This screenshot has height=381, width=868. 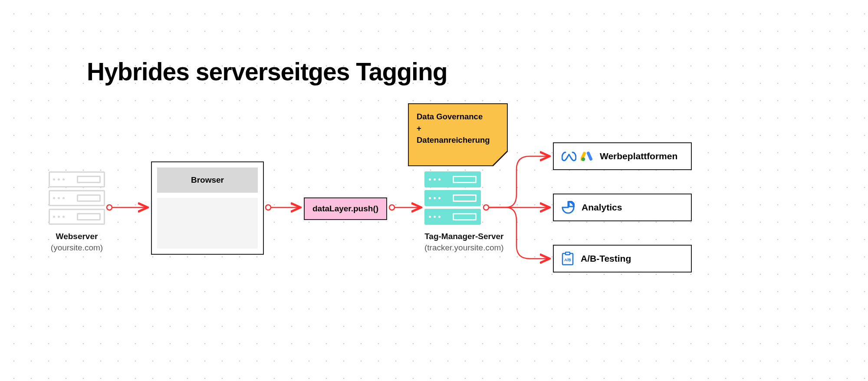 What do you see at coordinates (622, 259) in the screenshot?
I see `dest-ab: A/B A/B-Testing` at bounding box center [622, 259].